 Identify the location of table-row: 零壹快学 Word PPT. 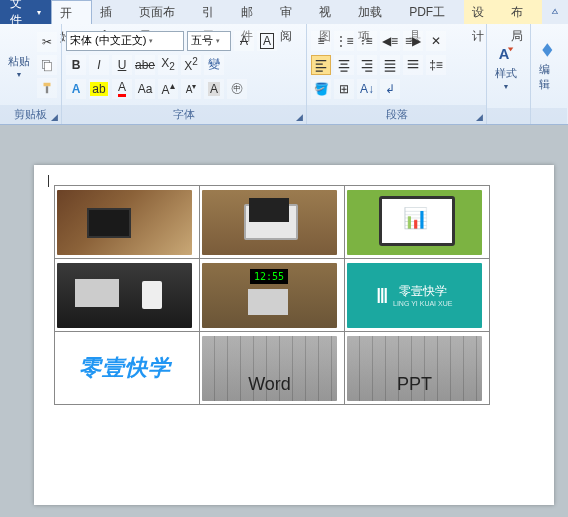
(272, 368).